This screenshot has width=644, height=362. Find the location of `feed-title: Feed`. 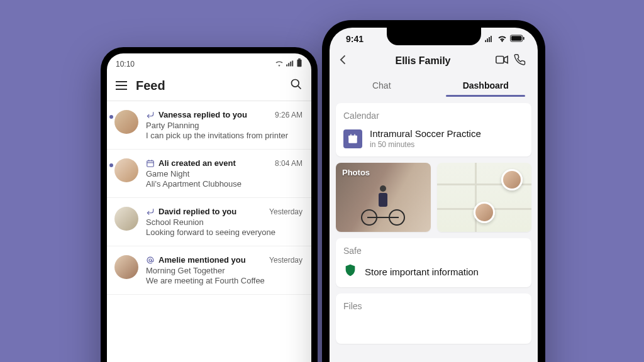

feed-title: Feed is located at coordinates (209, 85).